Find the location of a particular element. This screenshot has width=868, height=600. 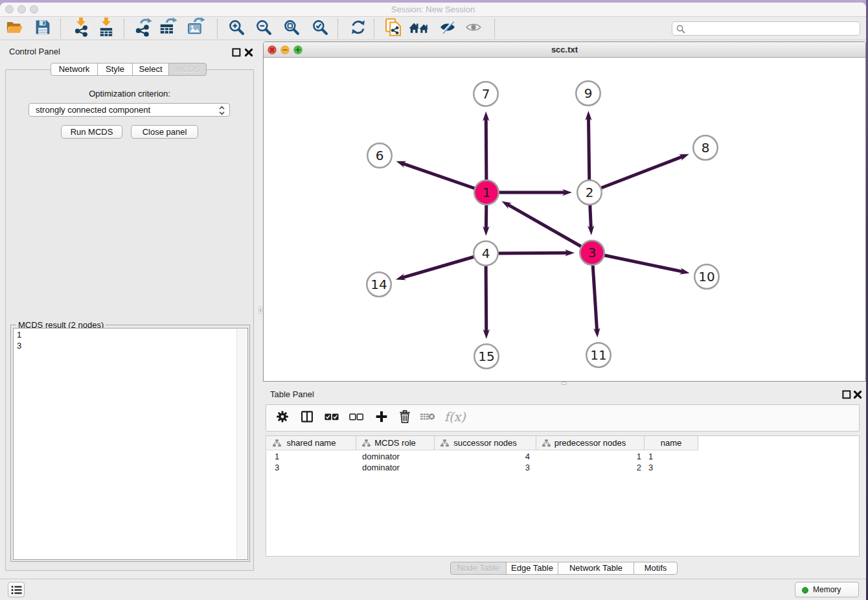

run-mcds-button: Run MCDS is located at coordinates (92, 132).